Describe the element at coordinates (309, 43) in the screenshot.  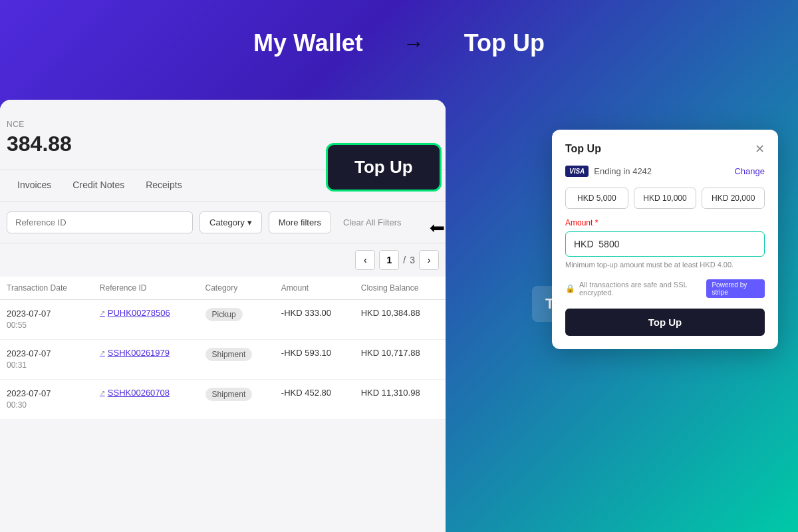
I see `my-wallet-title: My Wallet` at that location.